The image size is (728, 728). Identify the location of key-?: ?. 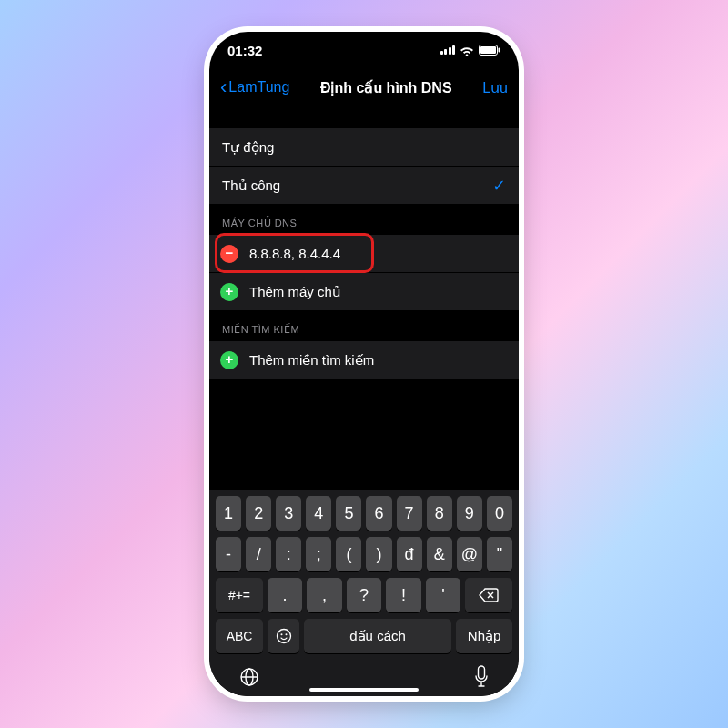
(364, 595).